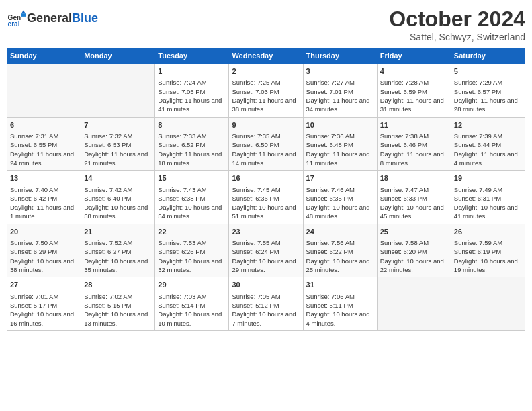 The width and height of the screenshot is (532, 411). I want to click on header-day: Sunday, so click(44, 56).